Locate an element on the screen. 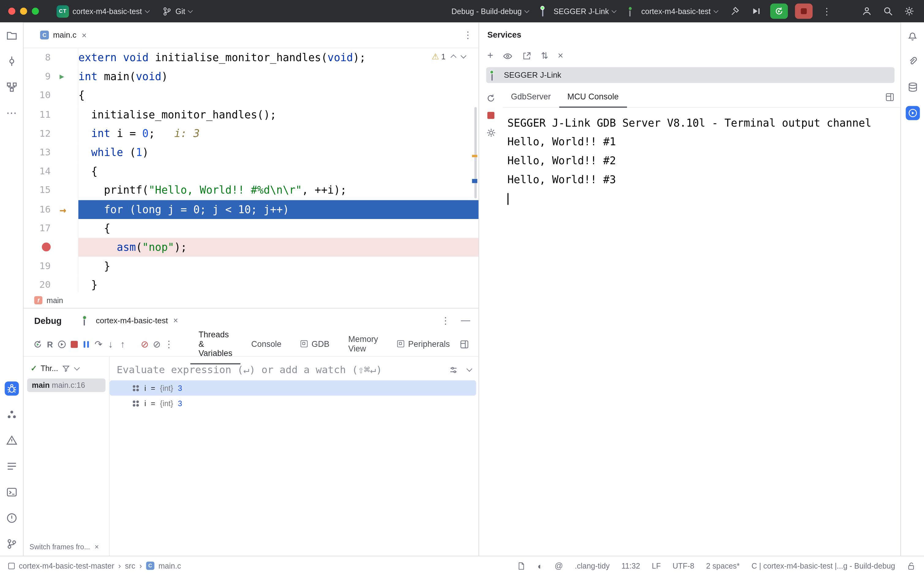  status-project: cortex-m4-basic-test-master is located at coordinates (67, 566).